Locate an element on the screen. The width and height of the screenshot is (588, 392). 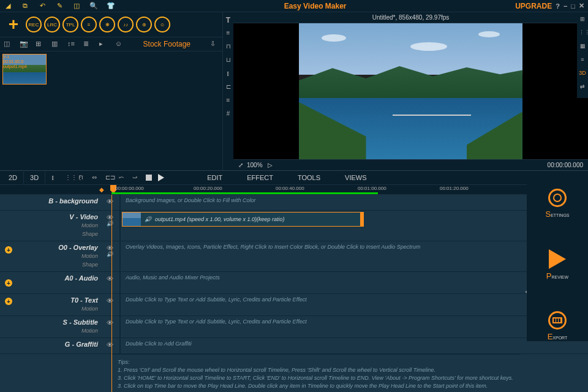
tl-icon-7: ⤻ is located at coordinates (136, 178).